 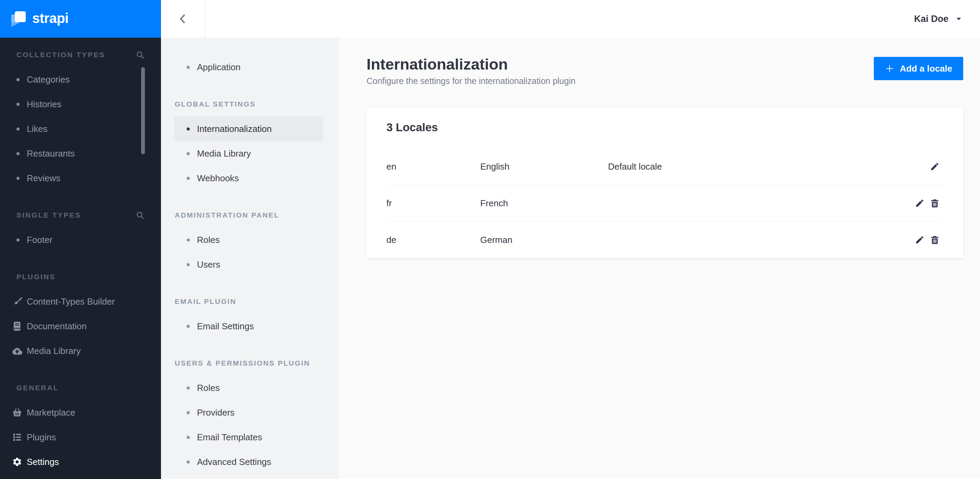 I want to click on settings-item-advanced-settings: Advanced Settings, so click(x=249, y=462).